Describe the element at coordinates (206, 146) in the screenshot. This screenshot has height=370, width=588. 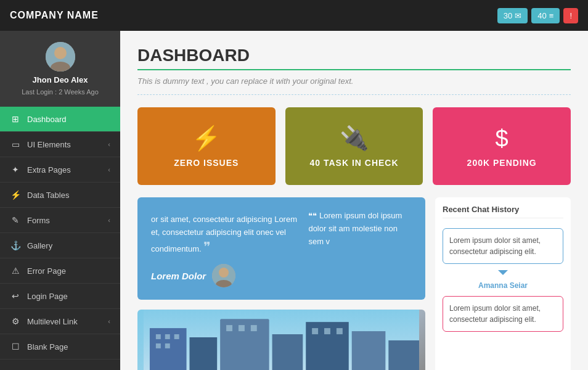
I see `stat-card-issues: ⚡ ZERO ISSUES` at that location.